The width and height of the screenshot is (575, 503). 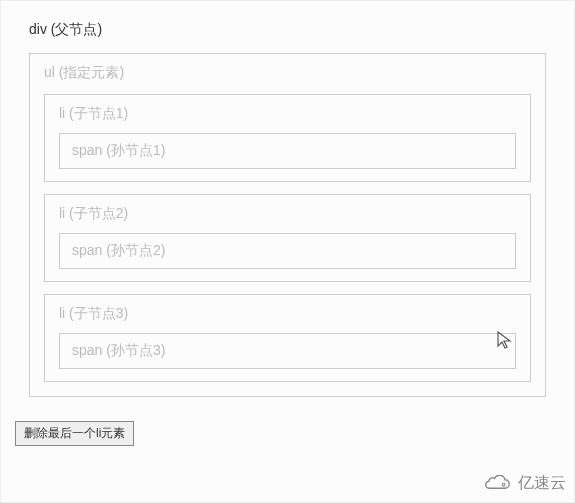 I want to click on remove-last-li-button: 删除最后一个li元素, so click(x=74, y=434).